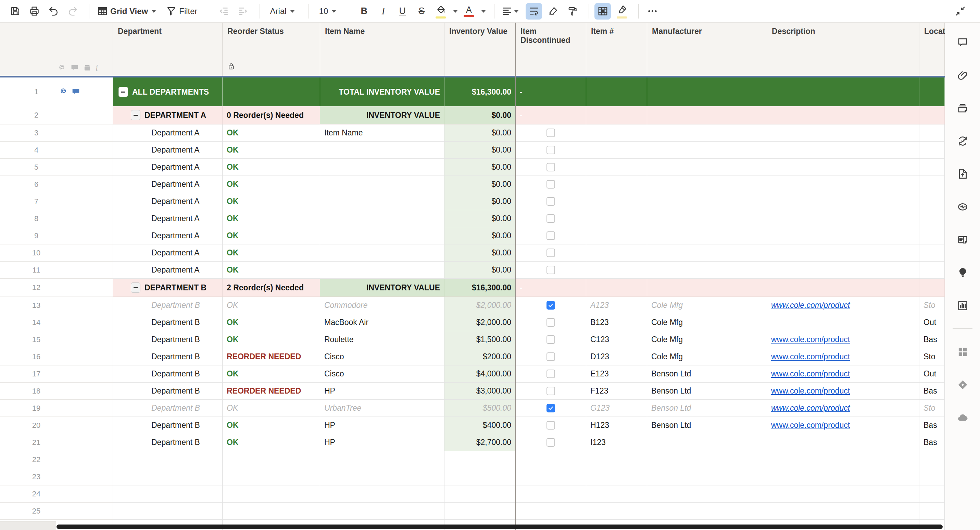 The image size is (980, 530). I want to click on row-number: 3, so click(37, 133).